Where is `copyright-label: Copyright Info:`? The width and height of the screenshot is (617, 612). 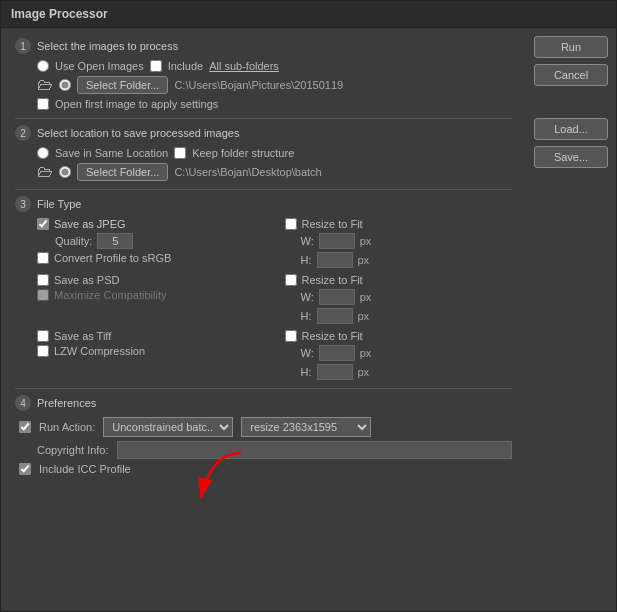 copyright-label: Copyright Info: is located at coordinates (64, 450).